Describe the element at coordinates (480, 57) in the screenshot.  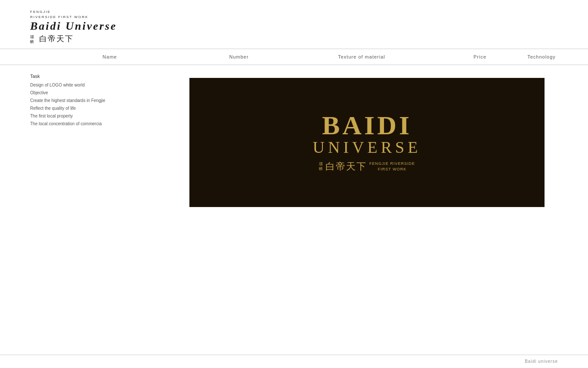
I see `col-price: Price` at that location.